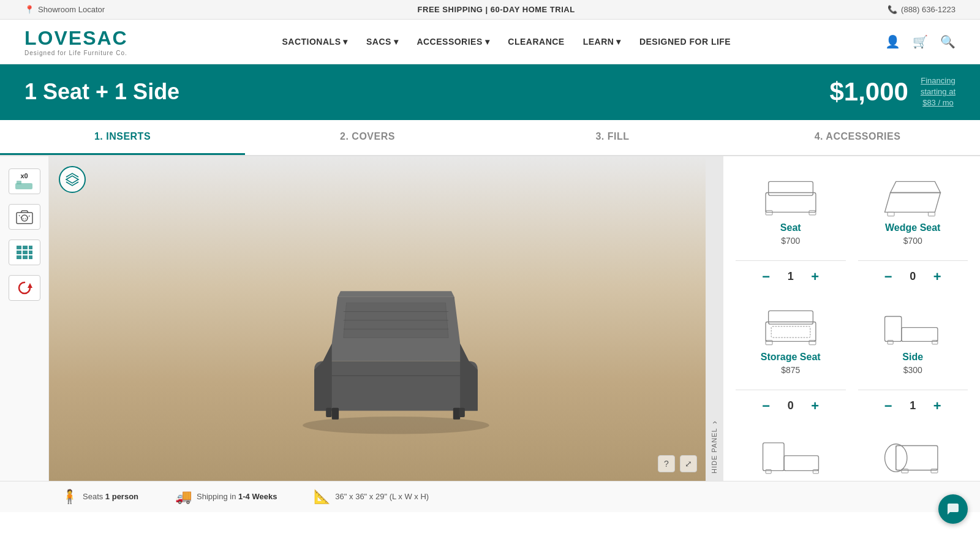 This screenshot has height=536, width=980. I want to click on storage-qty: 0, so click(791, 406).